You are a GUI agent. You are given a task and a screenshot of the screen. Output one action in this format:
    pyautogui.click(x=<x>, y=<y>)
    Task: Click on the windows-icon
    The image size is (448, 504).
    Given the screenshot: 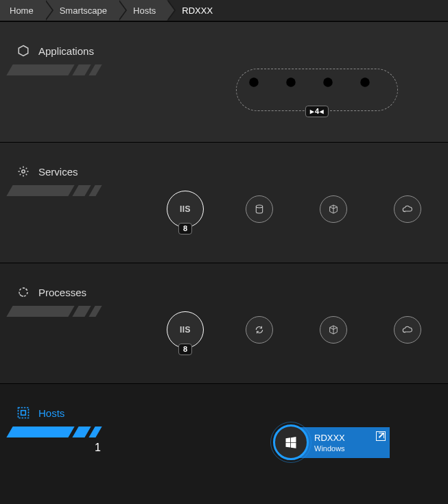 What is the action you would take?
    pyautogui.click(x=291, y=442)
    